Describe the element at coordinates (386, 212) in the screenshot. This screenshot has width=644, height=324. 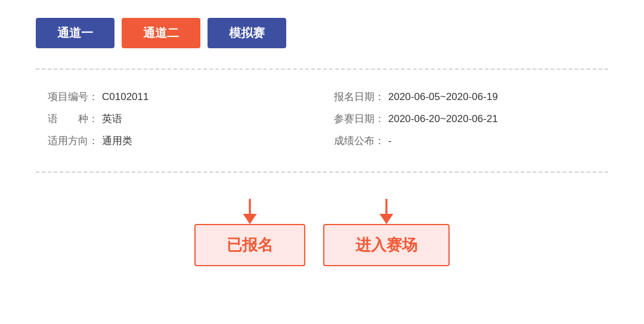
I see `arrow-enter-arena-icon` at that location.